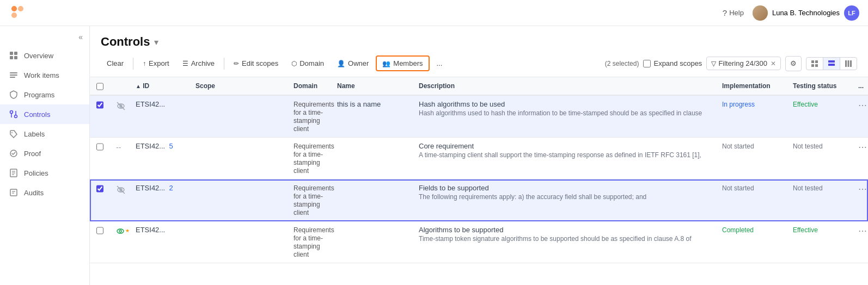  Describe the element at coordinates (45, 55) in the screenshot. I see `sidebar-item-overview: Overview` at that location.